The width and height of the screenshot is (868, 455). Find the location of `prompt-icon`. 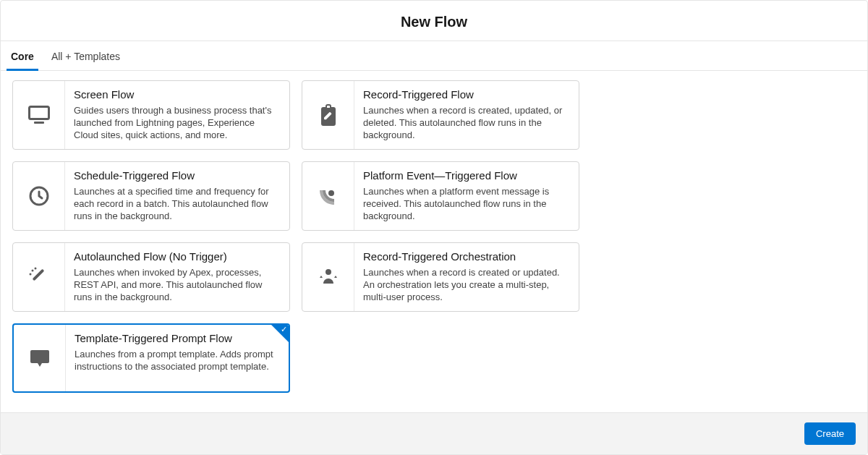

prompt-icon is located at coordinates (40, 358).